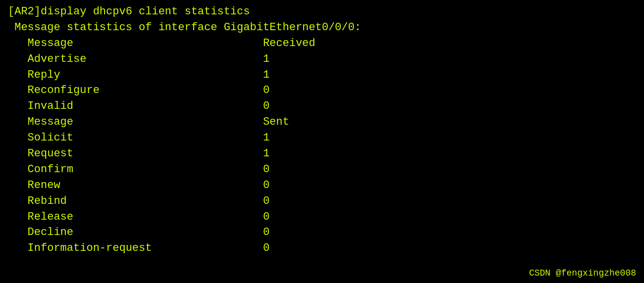 This screenshot has width=644, height=283. What do you see at coordinates (583, 273) in the screenshot?
I see `watermark: CSDN @fengxingzhe008` at bounding box center [583, 273].